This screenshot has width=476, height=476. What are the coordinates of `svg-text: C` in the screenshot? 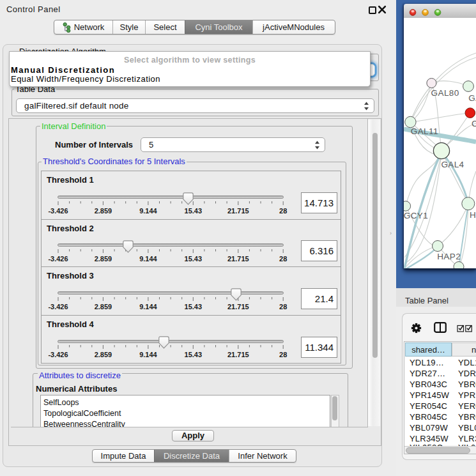 It's located at (474, 124).